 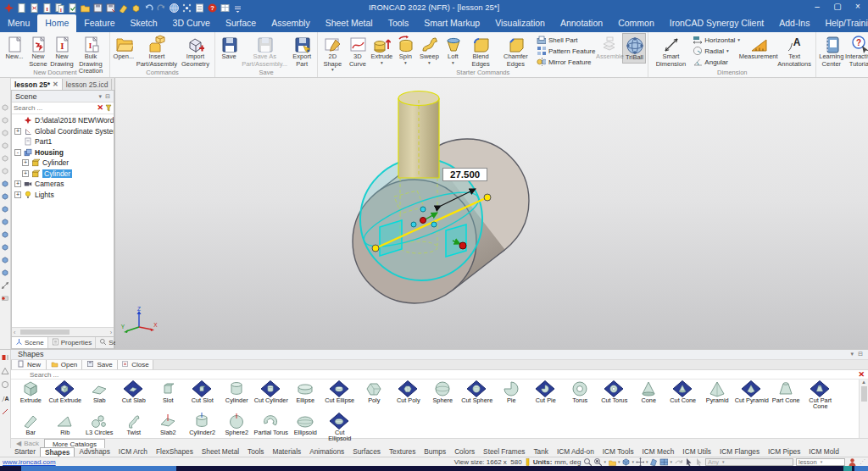 I want to click on catalog-search-combo: lesson▾, so click(x=821, y=463).